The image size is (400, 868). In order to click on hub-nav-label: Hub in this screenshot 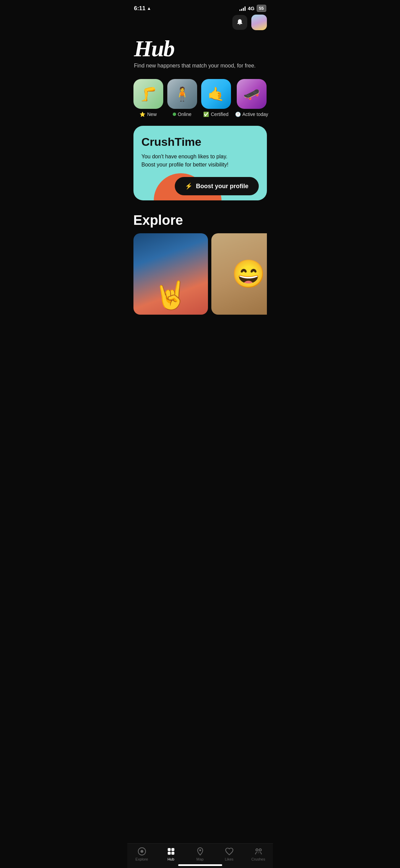, I will do `click(171, 859)`.